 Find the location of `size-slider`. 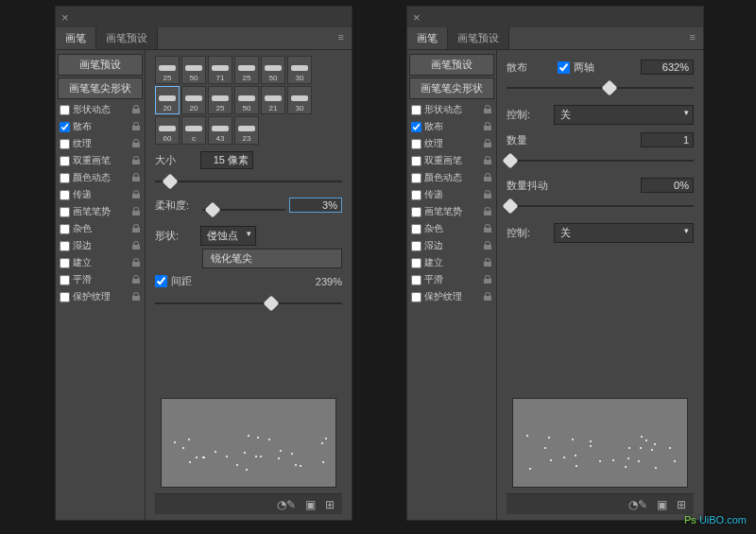

size-slider is located at coordinates (249, 181).